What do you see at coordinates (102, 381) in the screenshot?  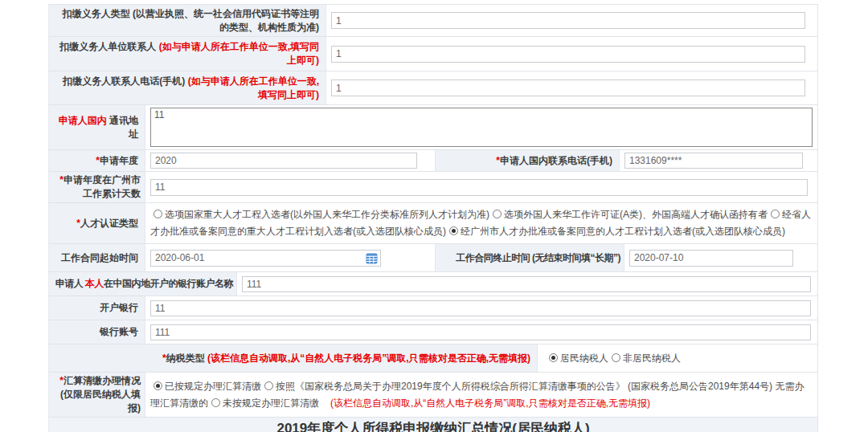 I see `label-black: 汇算清缴办理情况` at bounding box center [102, 381].